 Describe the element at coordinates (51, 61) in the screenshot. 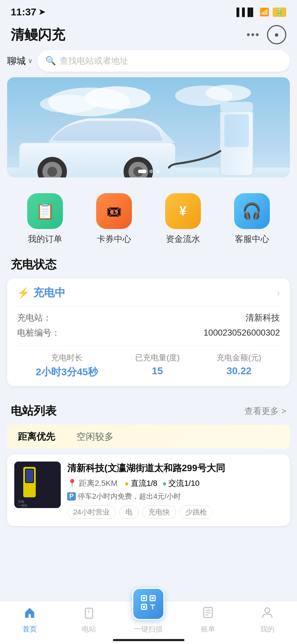

I see `search-icon: 🔍` at that location.